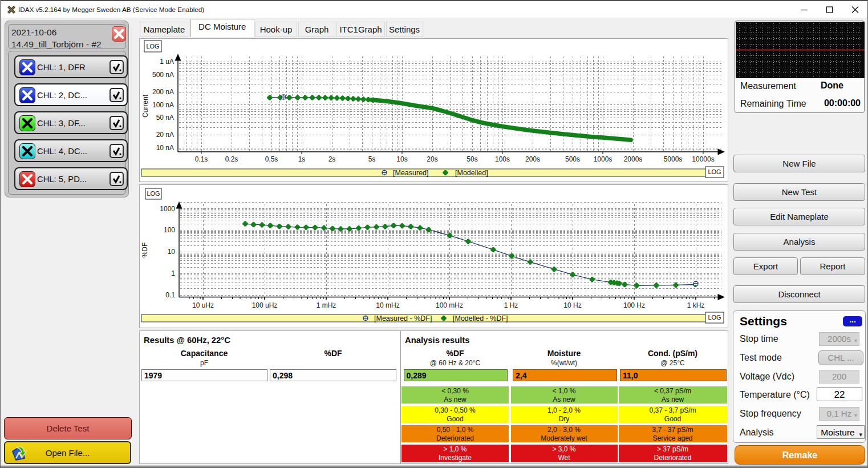 The width and height of the screenshot is (868, 468). Describe the element at coordinates (326, 305) in the screenshot. I see `svg-text: 1 mHz` at that location.